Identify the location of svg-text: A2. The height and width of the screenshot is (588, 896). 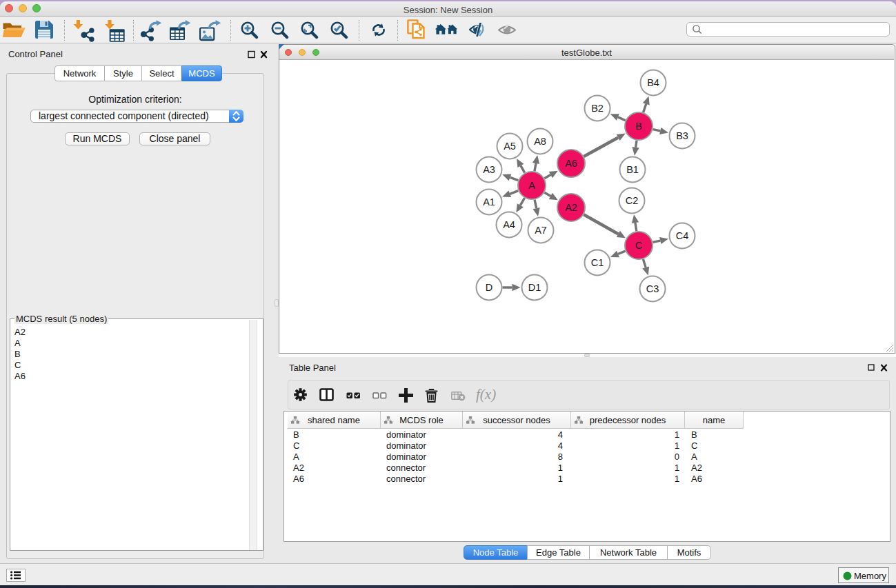
(571, 207).